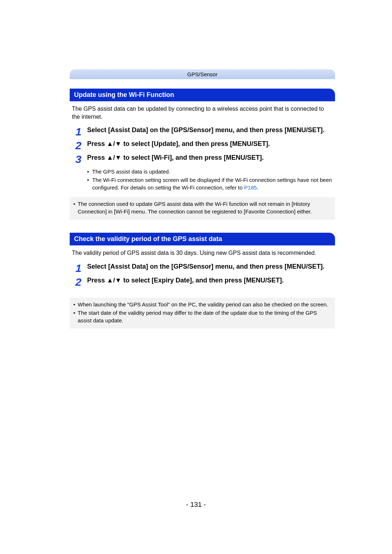  Describe the element at coordinates (196, 505) in the screenshot. I see `page-number: - 131 -` at that location.